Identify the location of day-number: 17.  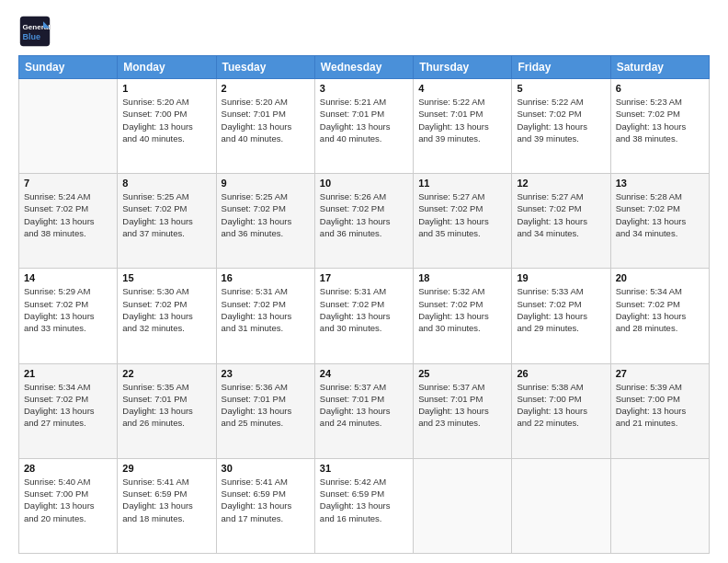
(364, 278).